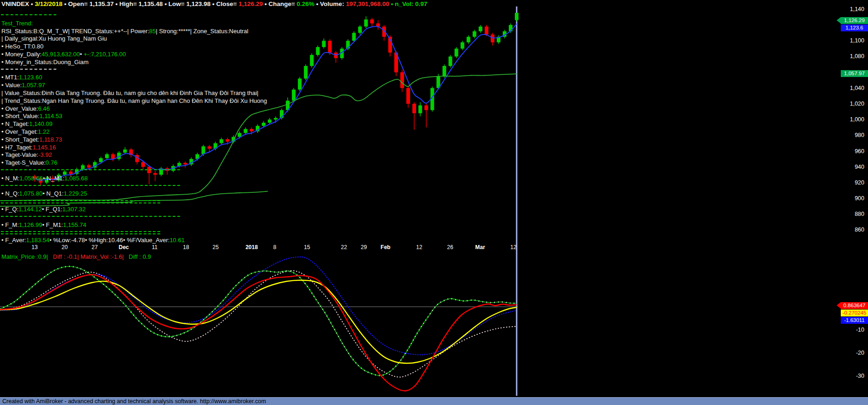  Describe the element at coordinates (134, 401) in the screenshot. I see `status-text: Created with AmiBroker - advanced charti…` at that location.